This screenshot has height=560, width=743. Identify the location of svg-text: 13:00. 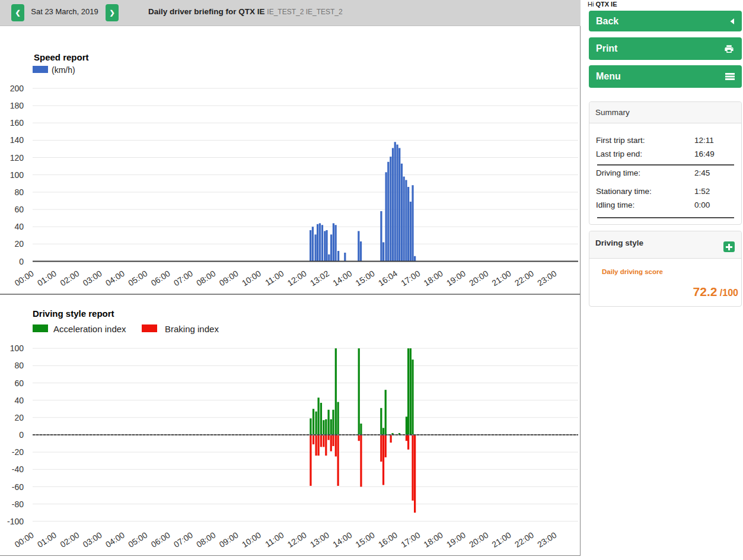
(320, 540).